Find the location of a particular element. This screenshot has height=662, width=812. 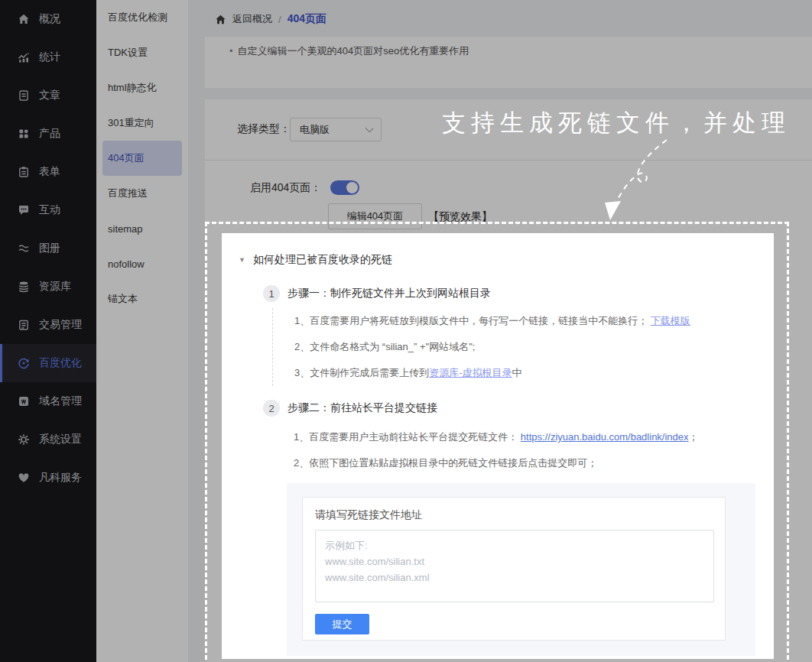

step2-title: 步骤二：前往站长平台提交链接 is located at coordinates (362, 408).